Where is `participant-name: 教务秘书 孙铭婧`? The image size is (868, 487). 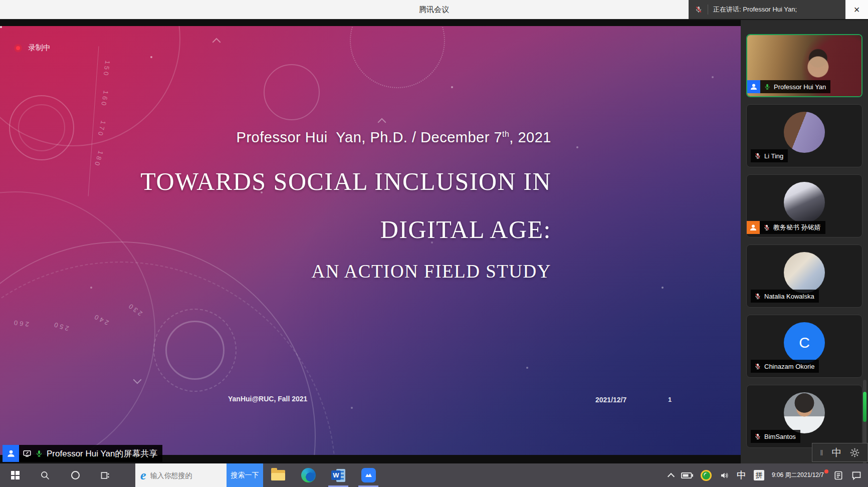 participant-name: 教务秘书 孙铭婧 is located at coordinates (797, 227).